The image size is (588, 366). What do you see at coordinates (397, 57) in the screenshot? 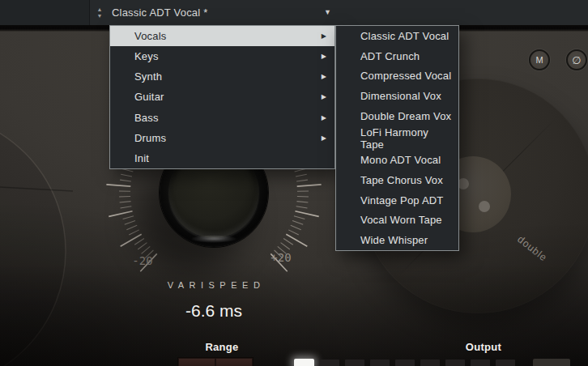
I see `submenu-item: ADT Crunch` at bounding box center [397, 57].